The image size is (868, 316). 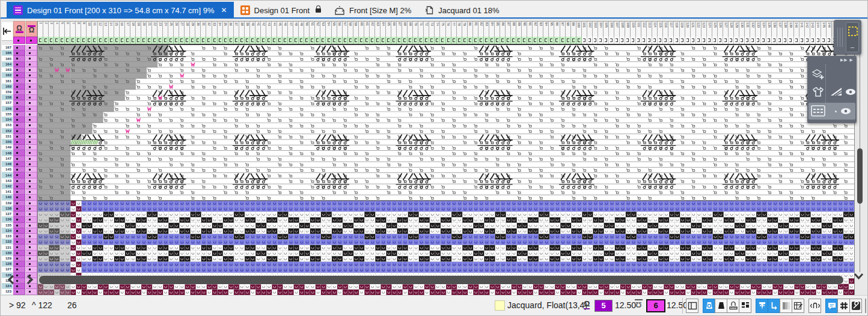 What do you see at coordinates (416, 29) in the screenshot?
I see `column-number: 70` at bounding box center [416, 29].